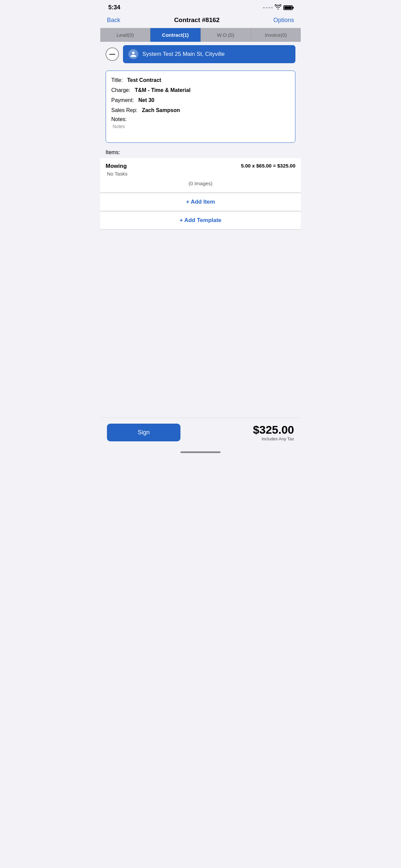 The width and height of the screenshot is (401, 868). I want to click on tab-invoice: Invoice(0), so click(276, 35).